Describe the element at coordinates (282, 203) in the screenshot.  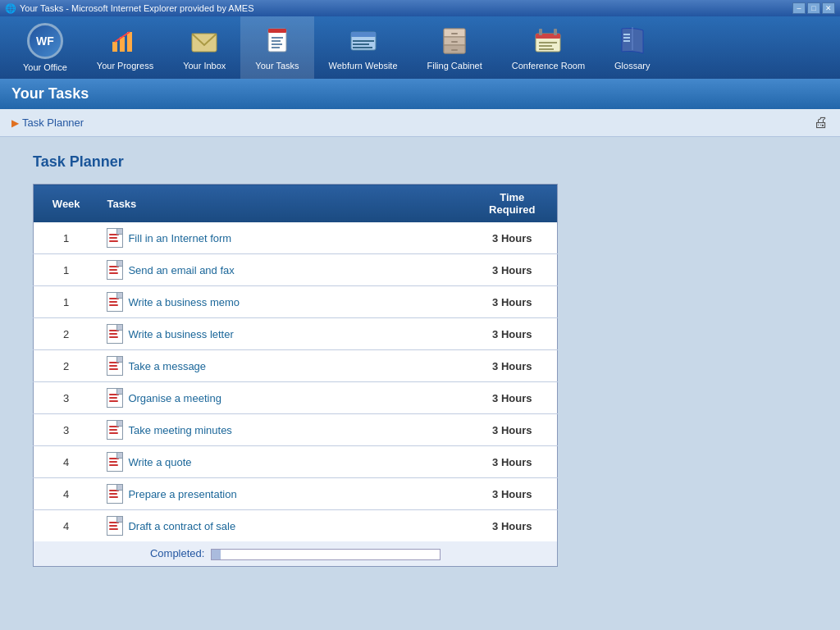
I see `col-header-tasks: Tasks` at that location.